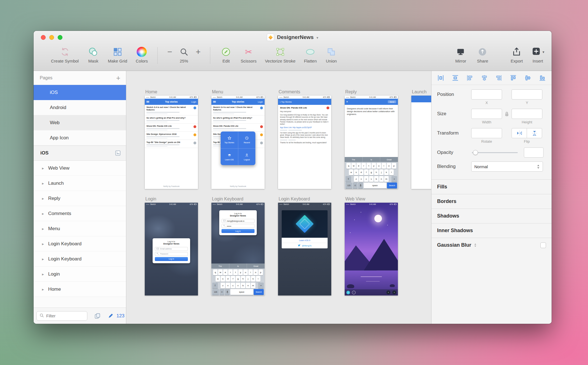  What do you see at coordinates (543, 245) in the screenshot?
I see `gaussian-blur-checkbox` at bounding box center [543, 245].